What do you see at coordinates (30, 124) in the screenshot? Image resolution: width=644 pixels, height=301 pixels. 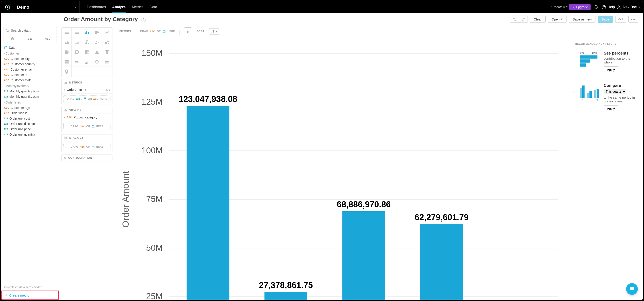 I see `tree-item: 123Order unit discount` at bounding box center [30, 124].